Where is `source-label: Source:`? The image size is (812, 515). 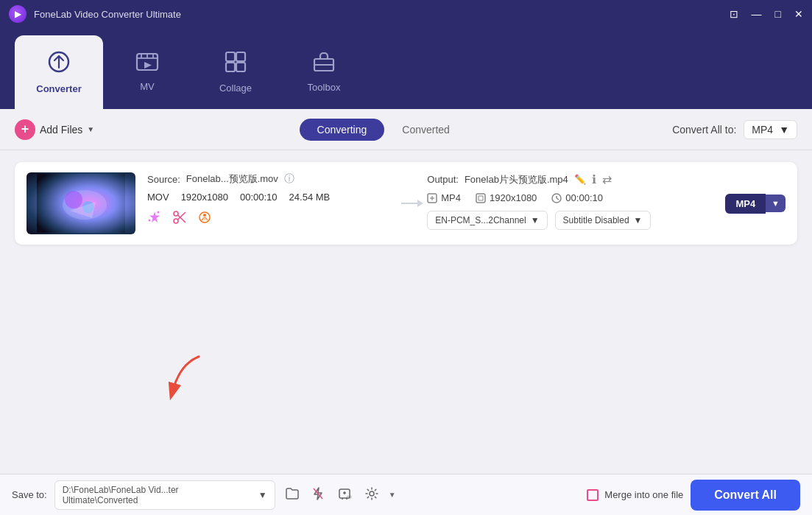
source-label: Source: is located at coordinates (163, 180).